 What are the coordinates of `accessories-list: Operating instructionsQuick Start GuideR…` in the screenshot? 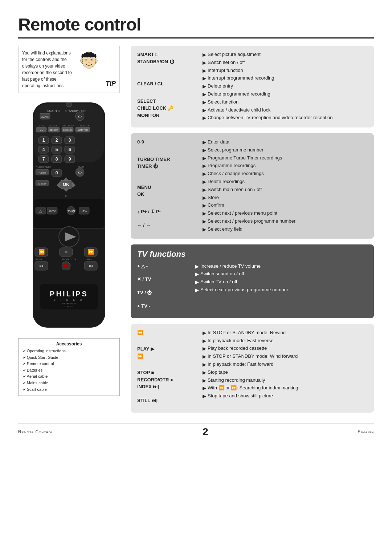 It's located at (69, 370).